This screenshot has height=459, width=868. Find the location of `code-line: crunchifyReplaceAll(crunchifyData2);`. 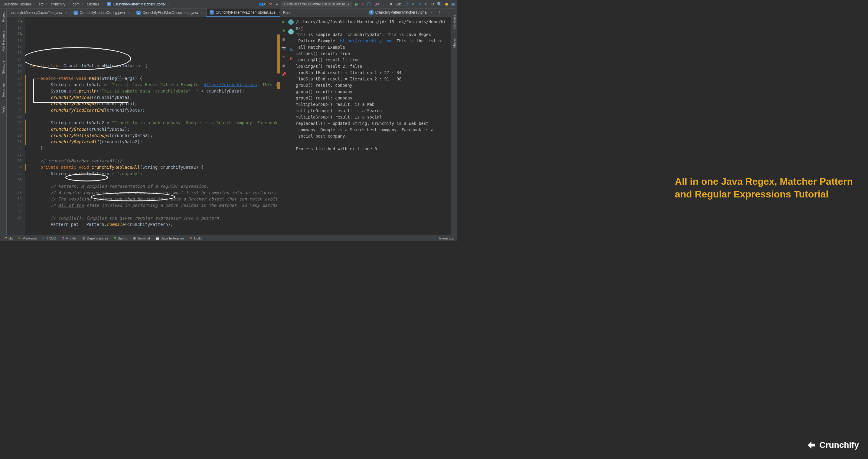

code-line: crunchifyReplaceAll(crunchifyData2); is located at coordinates (151, 142).